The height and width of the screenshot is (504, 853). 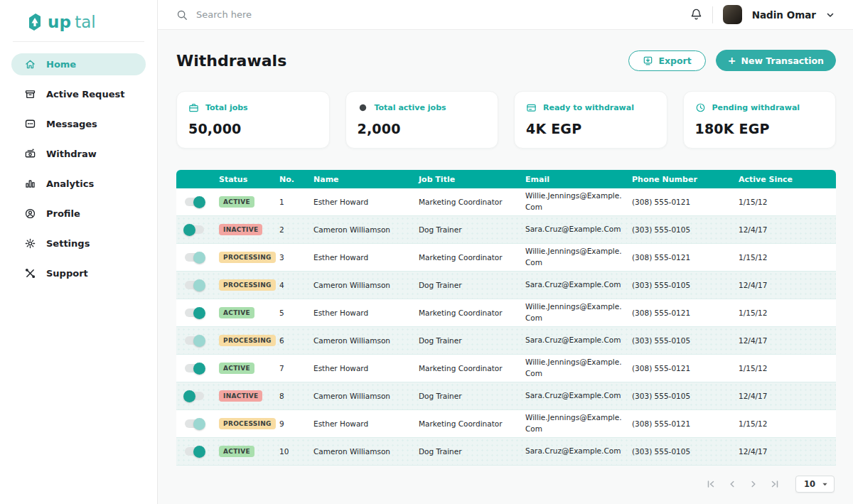 What do you see at coordinates (193, 108) in the screenshot?
I see `briefcase-icon` at bounding box center [193, 108].